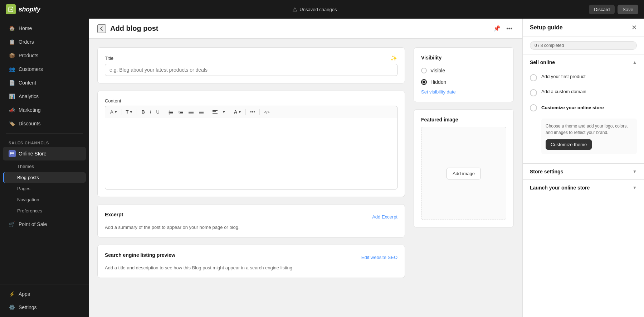  I want to click on font-size-arrow: ▼, so click(131, 112).